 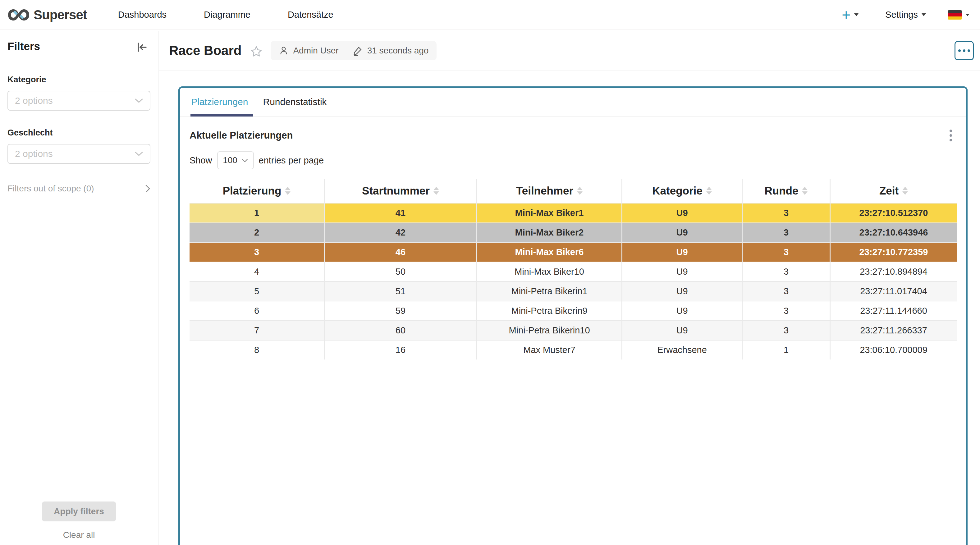 I want to click on nav-item-datensaetze: Datensätze, so click(x=310, y=14).